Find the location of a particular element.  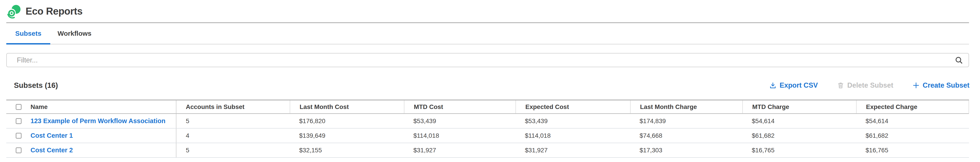

filter-input is located at coordinates (488, 60).